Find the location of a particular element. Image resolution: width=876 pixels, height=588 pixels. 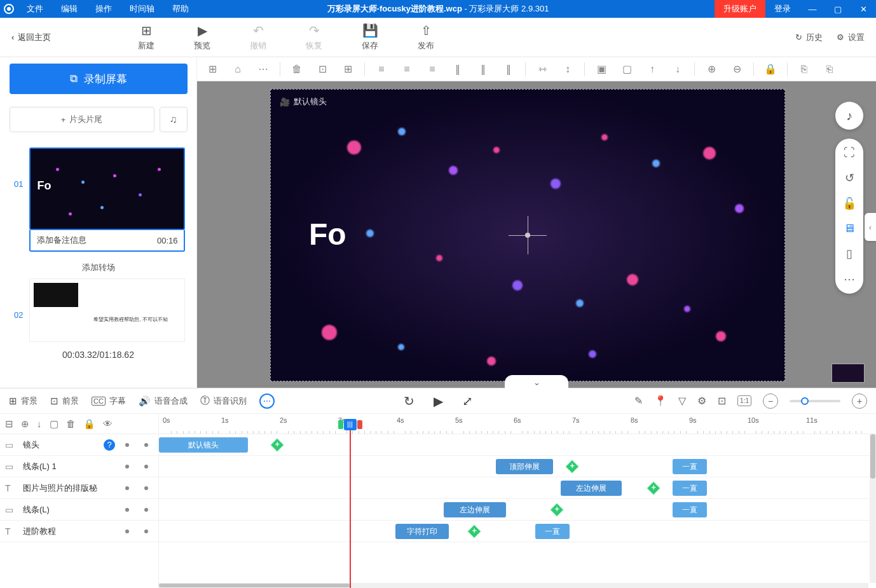

track-row: ▭镜头? is located at coordinates (79, 445).